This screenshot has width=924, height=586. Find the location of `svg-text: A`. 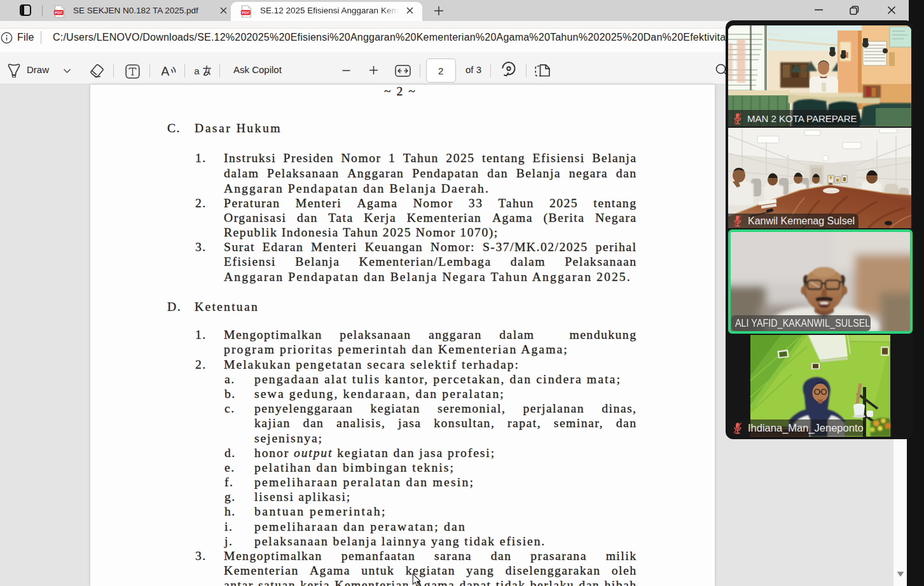

svg-text: A is located at coordinates (165, 71).